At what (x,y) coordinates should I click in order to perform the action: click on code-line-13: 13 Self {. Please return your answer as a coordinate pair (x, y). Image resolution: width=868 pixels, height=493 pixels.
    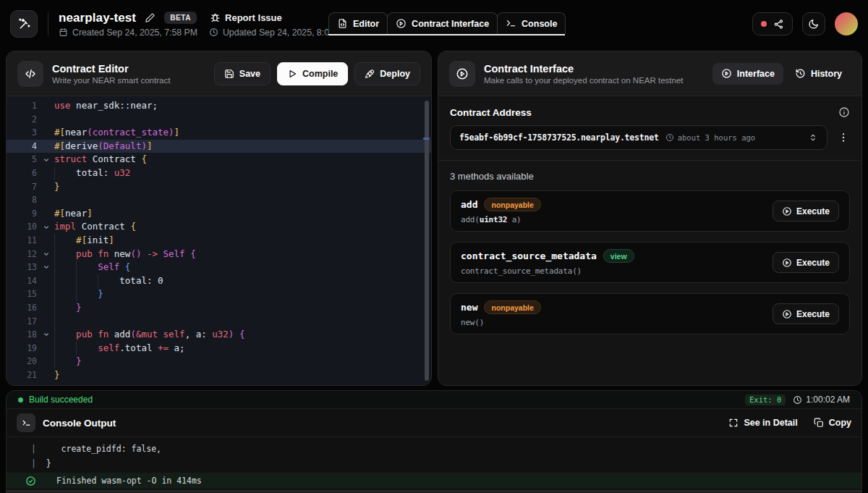
    Looking at the image, I should click on (218, 268).